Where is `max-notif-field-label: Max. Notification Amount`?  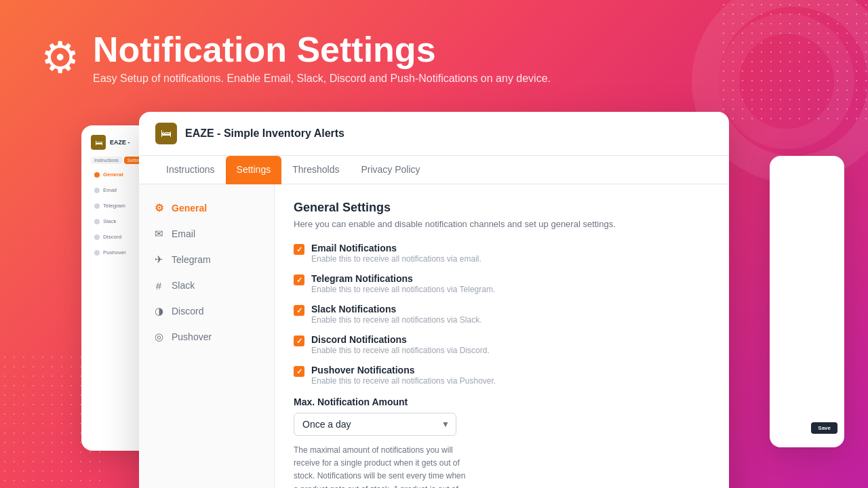
max-notif-field-label: Max. Notification Amount is located at coordinates (502, 402).